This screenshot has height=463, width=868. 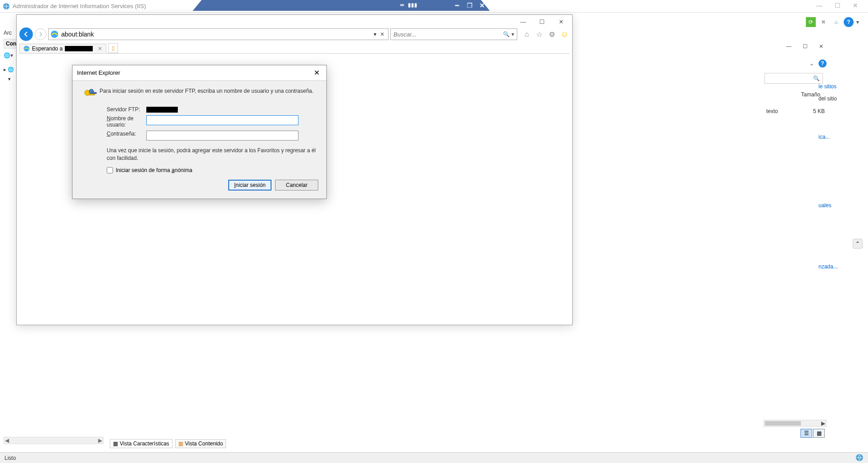 What do you see at coordinates (448, 34) in the screenshot?
I see `search-input` at bounding box center [448, 34].